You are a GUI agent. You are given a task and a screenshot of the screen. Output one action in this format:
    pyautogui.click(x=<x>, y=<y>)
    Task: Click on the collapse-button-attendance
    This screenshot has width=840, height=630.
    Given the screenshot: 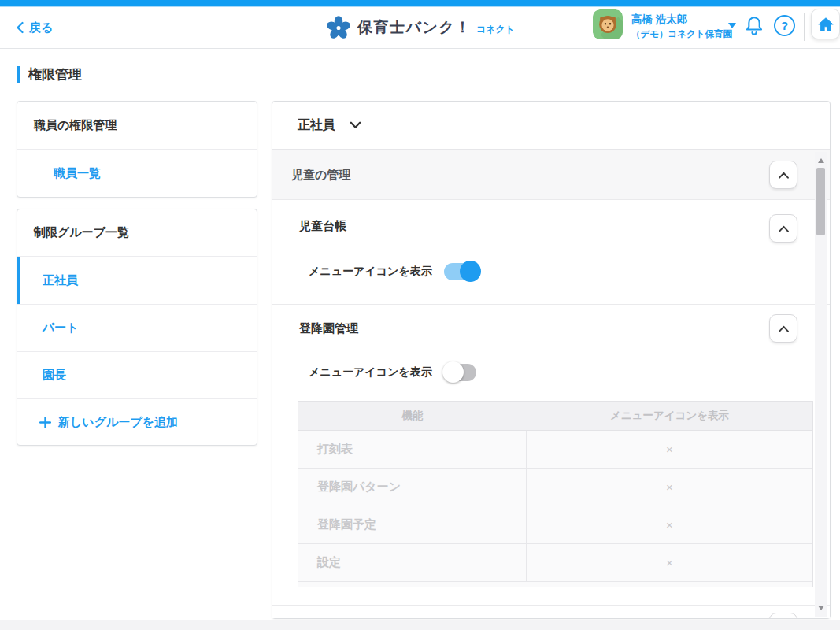 What is the action you would take?
    pyautogui.click(x=783, y=328)
    